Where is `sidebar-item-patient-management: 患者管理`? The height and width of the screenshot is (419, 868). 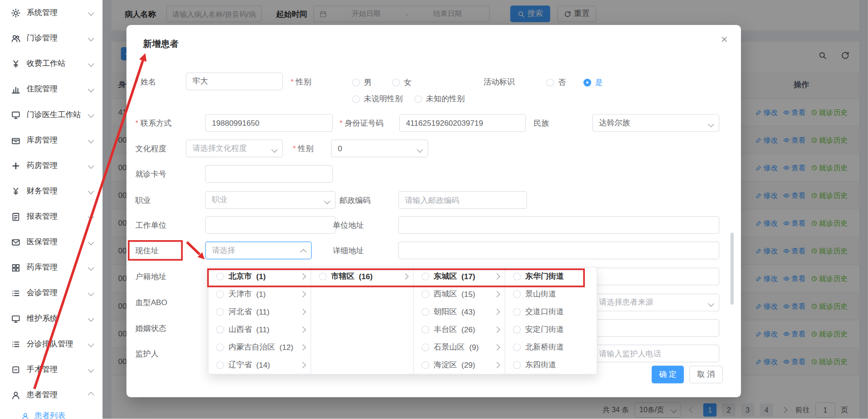 sidebar-item-patient-management: 患者管理 is located at coordinates (51, 395).